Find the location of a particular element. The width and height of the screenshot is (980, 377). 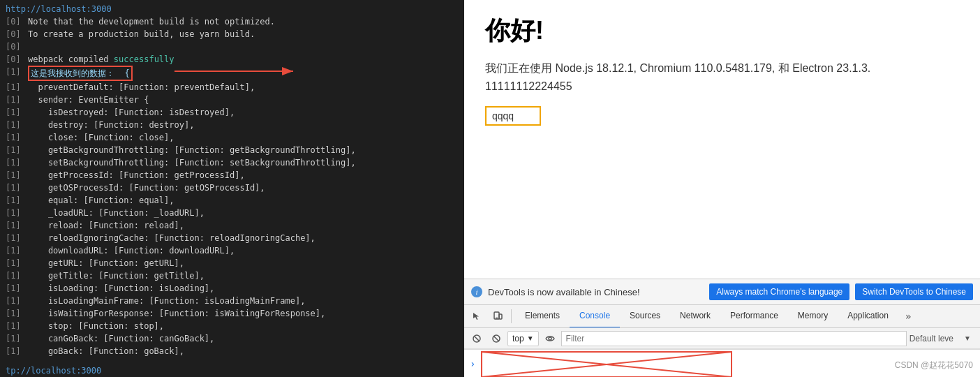

eye-icon is located at coordinates (550, 339).